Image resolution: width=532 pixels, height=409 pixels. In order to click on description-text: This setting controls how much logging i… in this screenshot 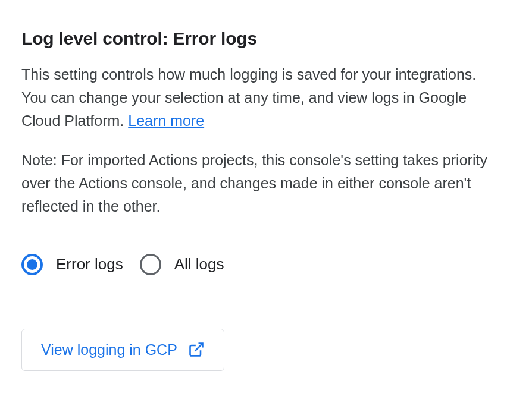, I will do `click(249, 97)`.